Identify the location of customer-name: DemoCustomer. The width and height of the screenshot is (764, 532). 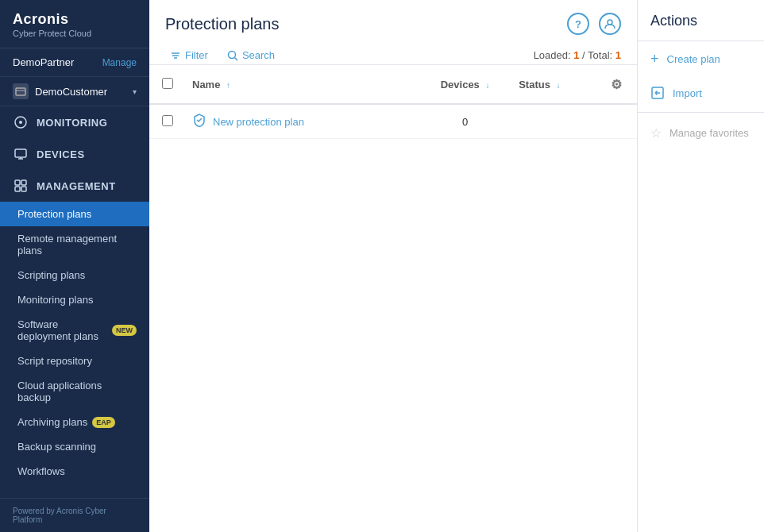
(84, 92).